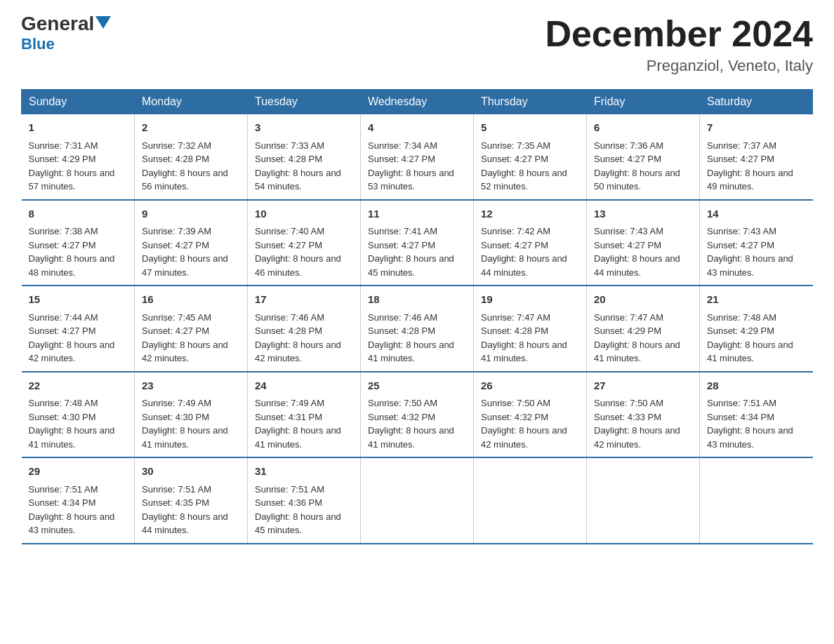 Image resolution: width=834 pixels, height=644 pixels. Describe the element at coordinates (524, 252) in the screenshot. I see `sunrise-text: Sunrise: 7:42 AMSunset: 4:27 PMDaylight:…` at that location.